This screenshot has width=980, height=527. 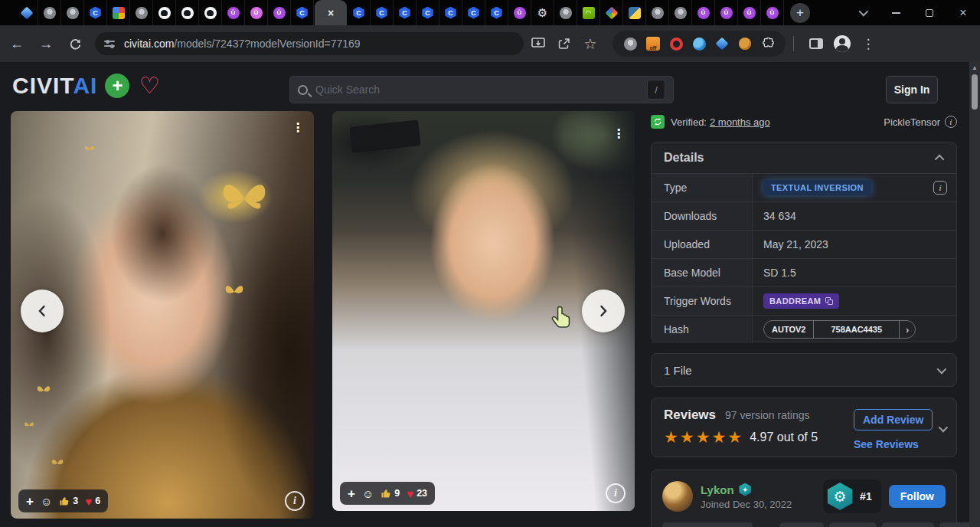 I want to click on nvidia-tab, so click(x=589, y=12).